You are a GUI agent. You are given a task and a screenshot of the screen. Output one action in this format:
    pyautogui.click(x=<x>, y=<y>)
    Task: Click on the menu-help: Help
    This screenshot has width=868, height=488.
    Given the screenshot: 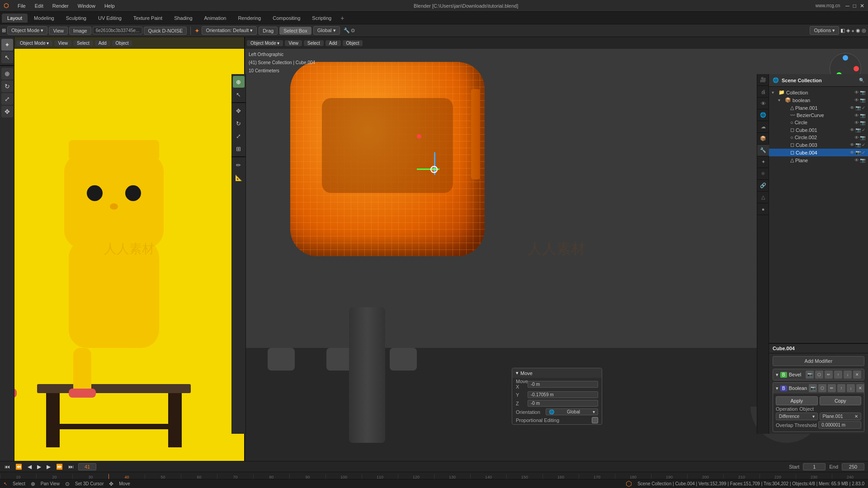 What is the action you would take?
    pyautogui.click(x=109, y=6)
    